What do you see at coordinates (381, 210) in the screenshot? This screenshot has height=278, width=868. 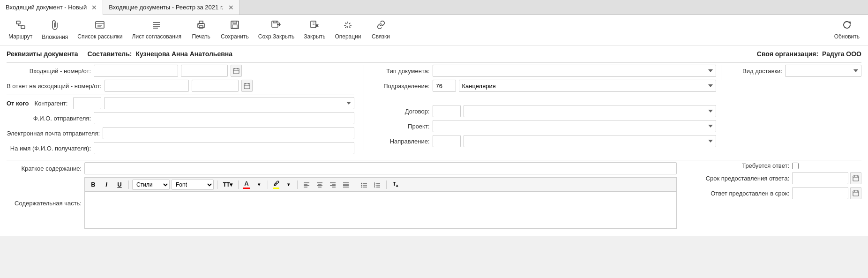 I see `rte-editor` at bounding box center [381, 210].